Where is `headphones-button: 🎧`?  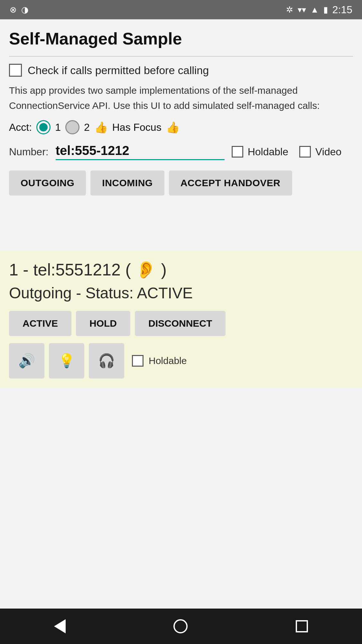 headphones-button: 🎧 is located at coordinates (107, 361).